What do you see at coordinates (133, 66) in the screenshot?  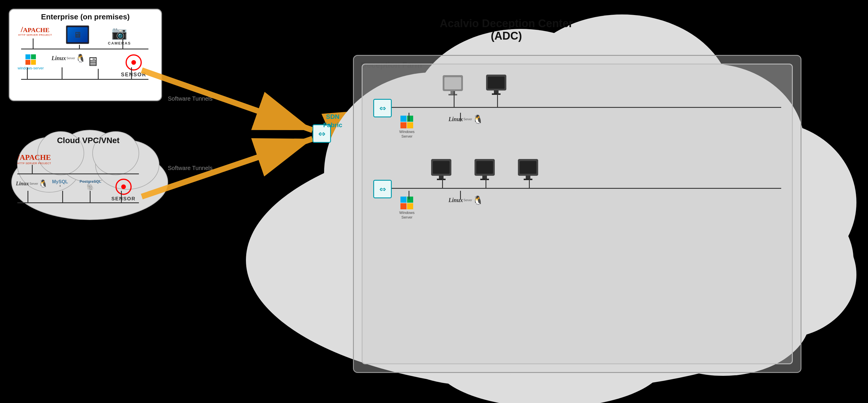 I see `sensor-enterprise: SENSOR` at bounding box center [133, 66].